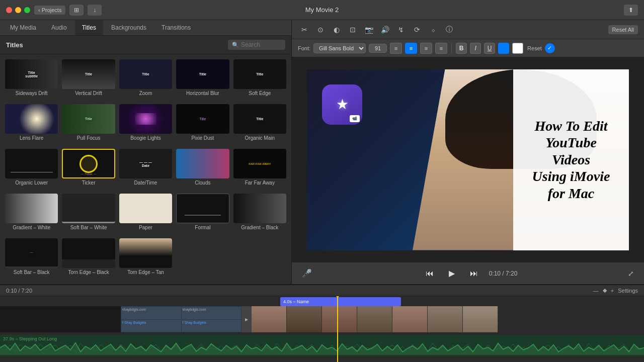  Describe the element at coordinates (260, 169) in the screenshot. I see `title-card-far-far-away: FAR FAR AWAY Far Far Away` at that location.